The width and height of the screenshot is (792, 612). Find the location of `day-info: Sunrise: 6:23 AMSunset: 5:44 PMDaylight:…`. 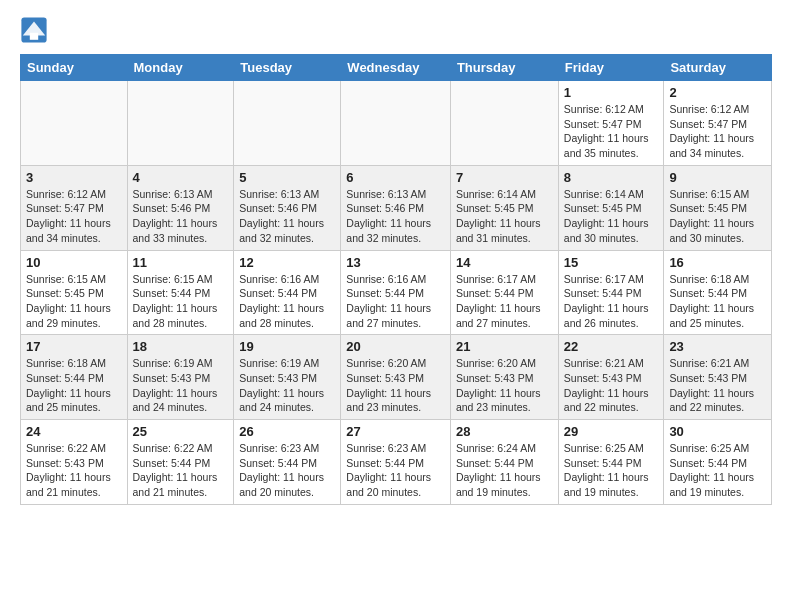

day-info: Sunrise: 6:23 AMSunset: 5:44 PMDaylight:… is located at coordinates (396, 470).